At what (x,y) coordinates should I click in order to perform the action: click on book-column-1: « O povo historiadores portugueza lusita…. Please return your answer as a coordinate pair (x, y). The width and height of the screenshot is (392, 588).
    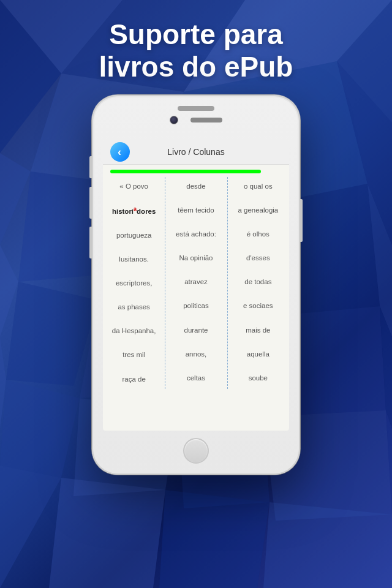
    Looking at the image, I should click on (134, 283).